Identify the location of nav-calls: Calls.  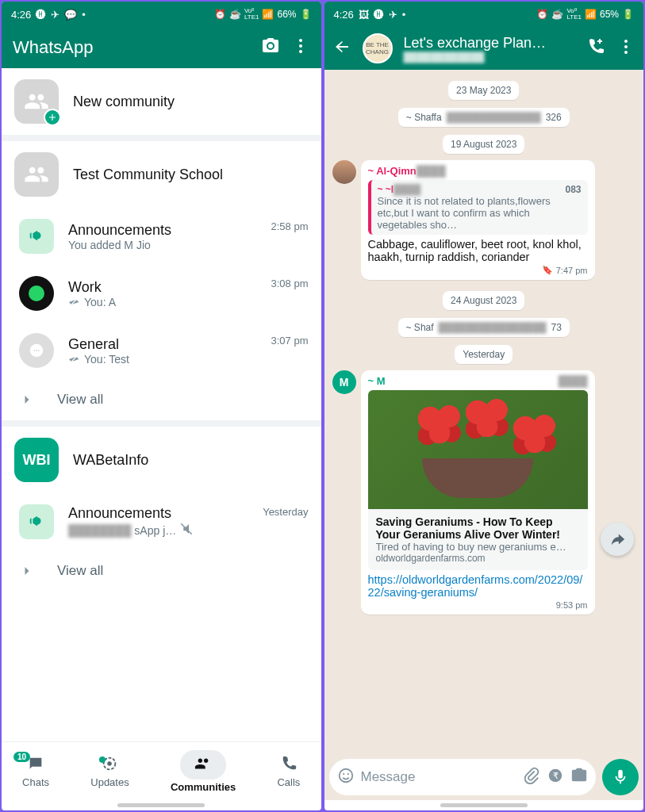
(289, 772).